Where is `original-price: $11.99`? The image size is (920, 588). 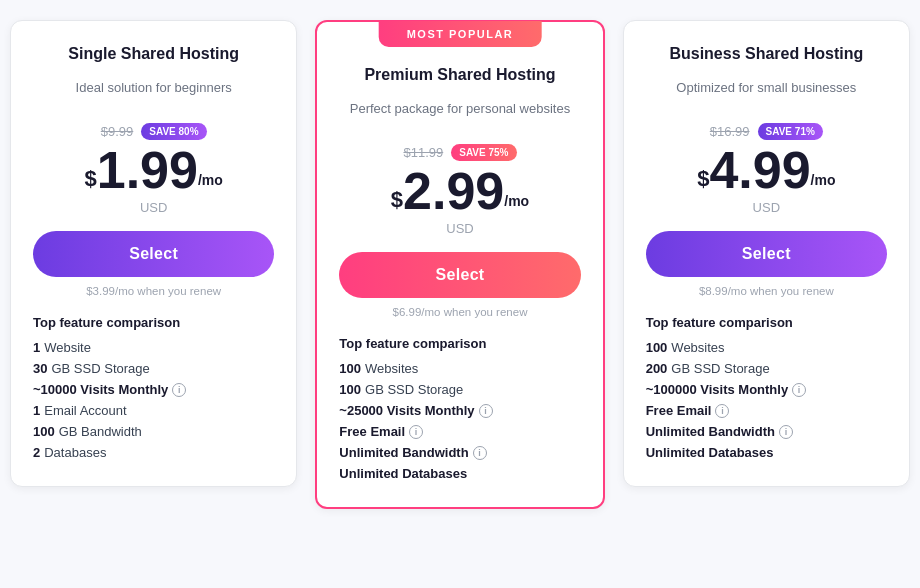
original-price: $11.99 is located at coordinates (423, 152).